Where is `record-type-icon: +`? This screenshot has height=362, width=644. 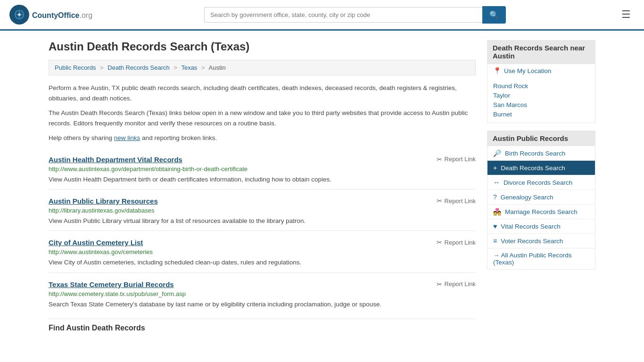 record-type-icon: + is located at coordinates (495, 168).